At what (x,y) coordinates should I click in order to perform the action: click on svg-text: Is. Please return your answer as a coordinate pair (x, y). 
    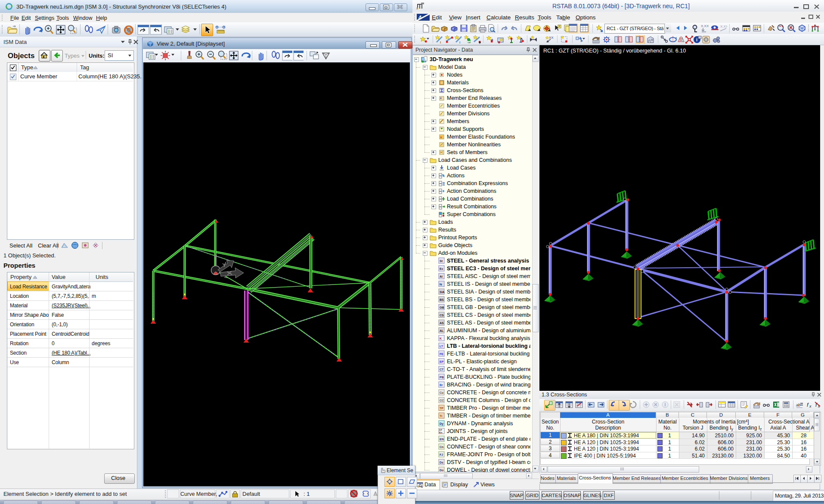
    Looking at the image, I should click on (441, 284).